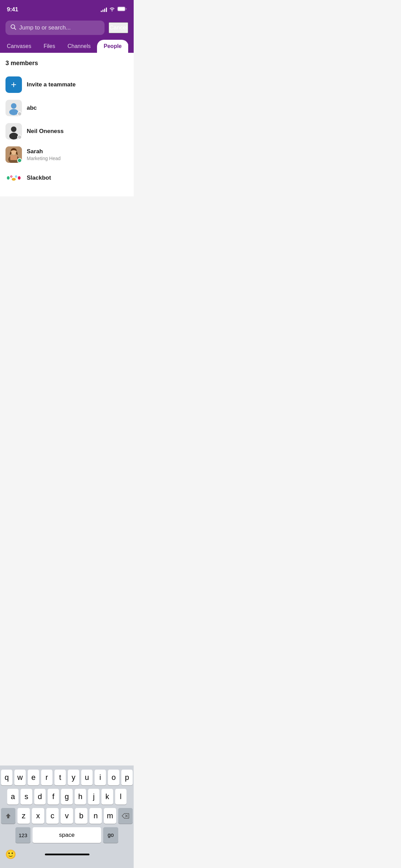  I want to click on search-row: Jump to or search... Cancel, so click(67, 28).